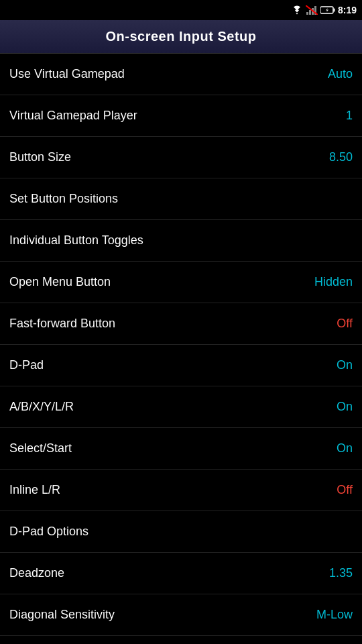  I want to click on settings-label-use-virtual-gamepad: Use Virtual Gamepad, so click(67, 74).